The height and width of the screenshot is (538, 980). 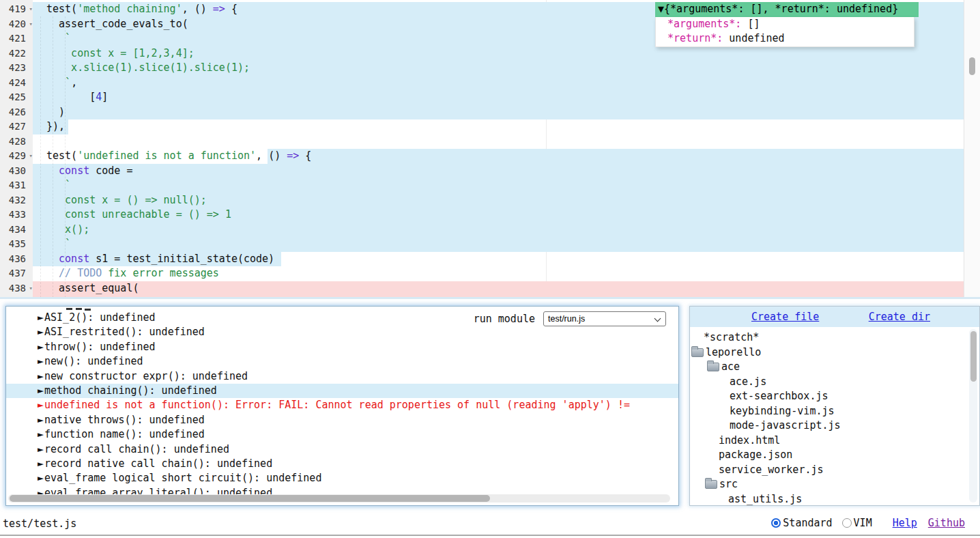 I want to click on mode-label-vim: VIM, so click(x=863, y=523).